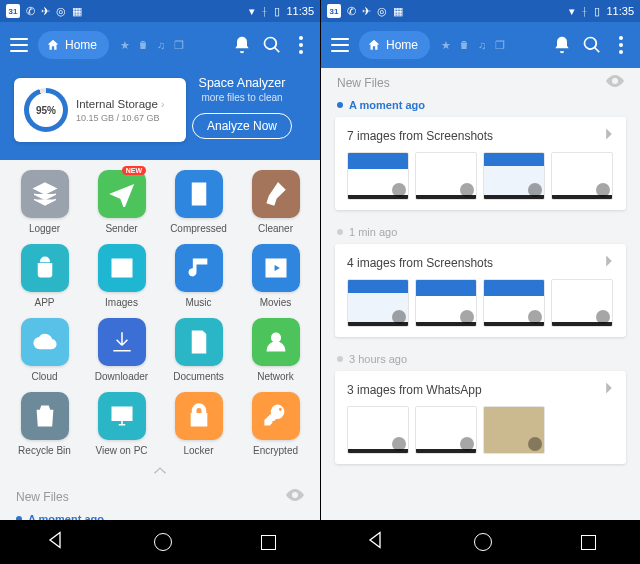 This screenshot has height=564, width=640. Describe the element at coordinates (125, 45) in the screenshot. I see `star-icon: ★` at that location.